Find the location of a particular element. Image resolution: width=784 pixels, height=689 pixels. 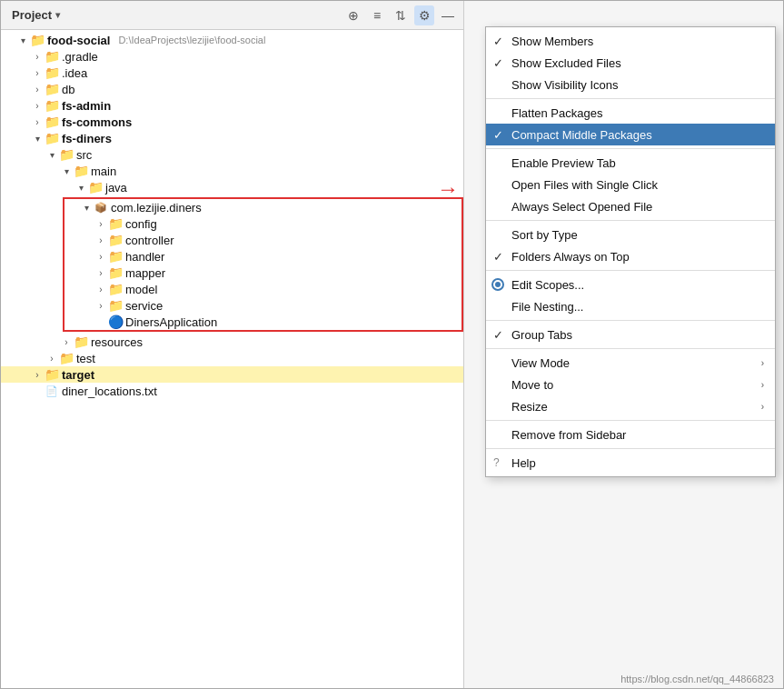

menu-label: Help is located at coordinates (638, 464).